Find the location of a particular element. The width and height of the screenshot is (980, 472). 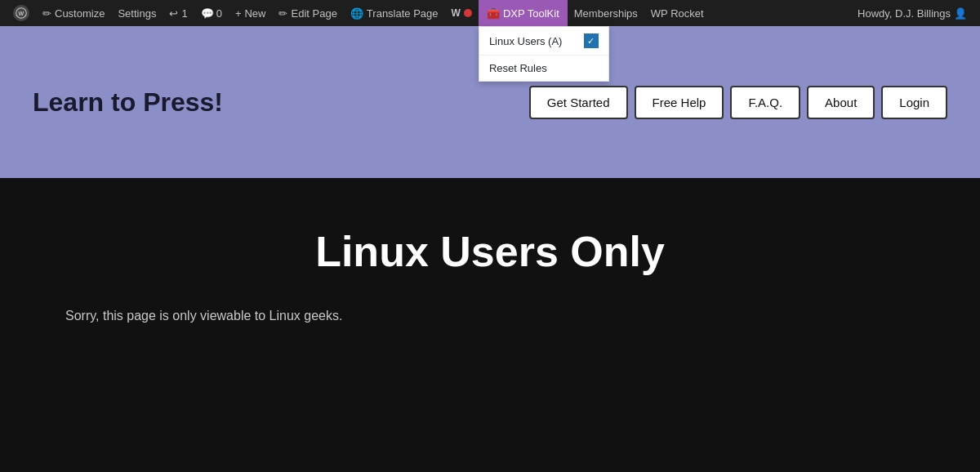

linux-users-checkbox: ✓ is located at coordinates (591, 41).